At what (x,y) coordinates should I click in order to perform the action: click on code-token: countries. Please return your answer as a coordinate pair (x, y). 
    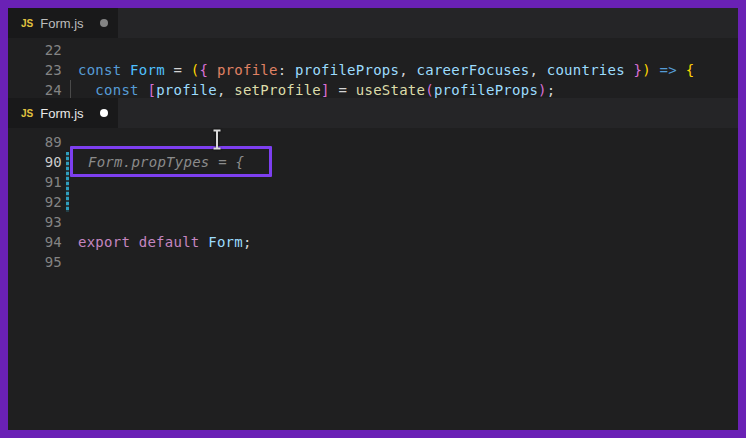
    Looking at the image, I should click on (586, 70).